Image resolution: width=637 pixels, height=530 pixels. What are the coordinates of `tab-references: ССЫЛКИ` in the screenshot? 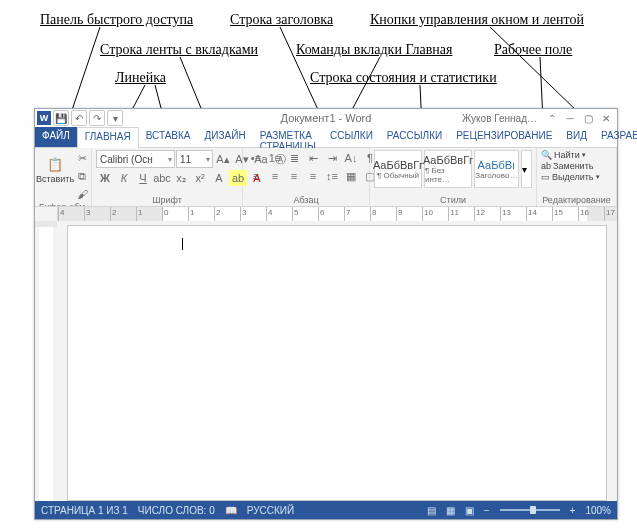 It's located at (352, 137).